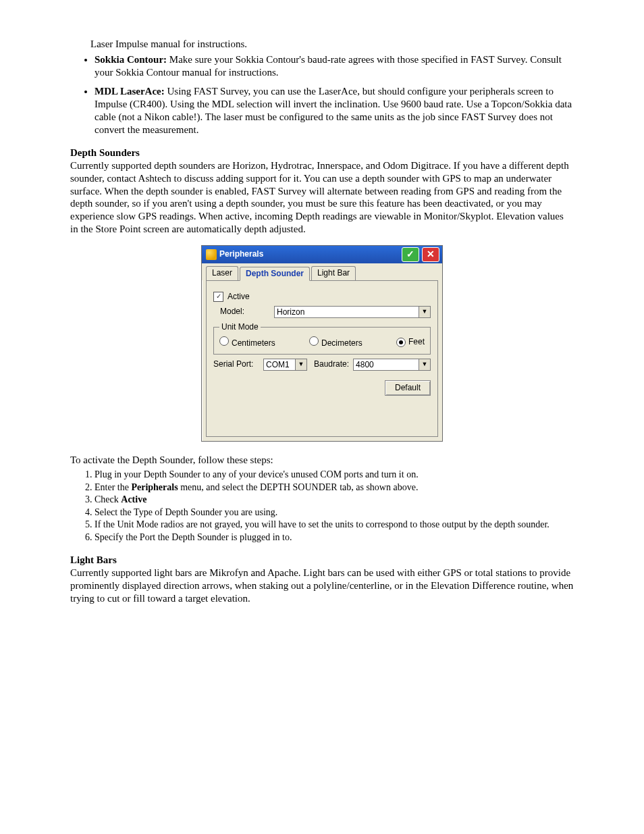 This screenshot has width=644, height=834. Describe the element at coordinates (322, 338) in the screenshot. I see `unit-mode-fieldset: Unit Mode Centimeters Decimeters Feet` at that location.